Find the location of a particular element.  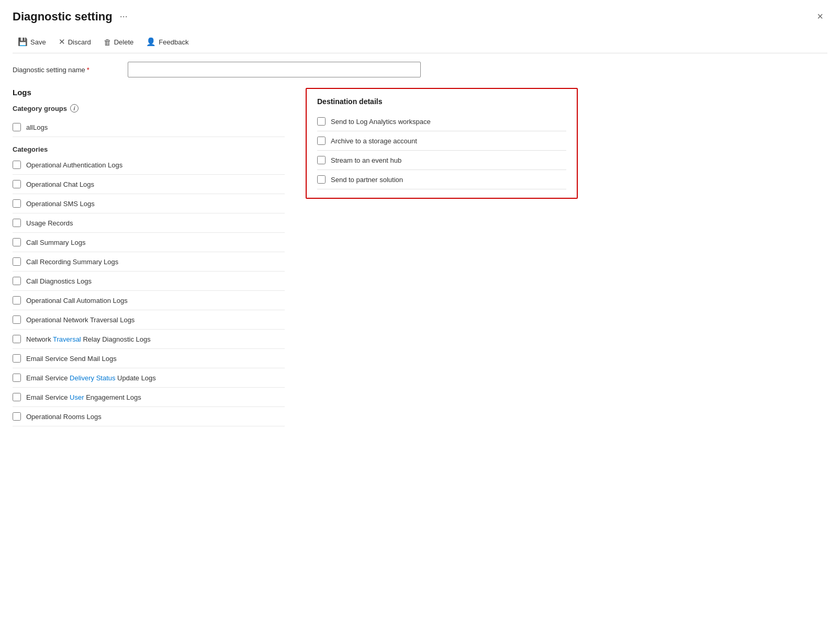

page-title: Diagnostic setting is located at coordinates (63, 17).